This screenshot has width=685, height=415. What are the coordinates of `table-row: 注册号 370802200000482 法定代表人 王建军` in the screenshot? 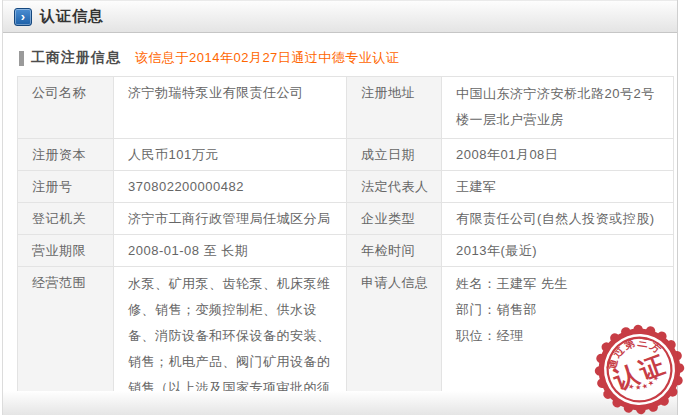 It's located at (346, 187).